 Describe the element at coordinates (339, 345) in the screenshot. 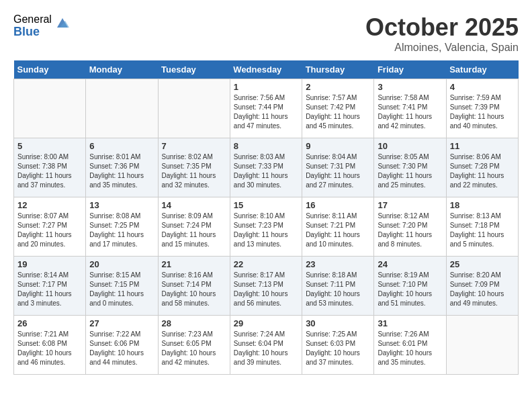

I see `calendar-cell: 30Sunrise: 7:25 AM Sunset: 6:03 PM Dayli…` at that location.